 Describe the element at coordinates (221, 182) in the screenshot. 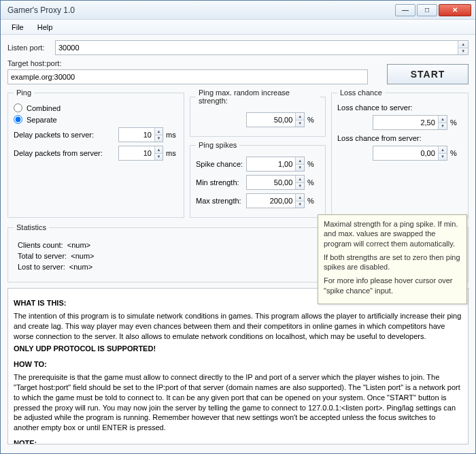

I see `spike-min-label: Min strength:` at that location.